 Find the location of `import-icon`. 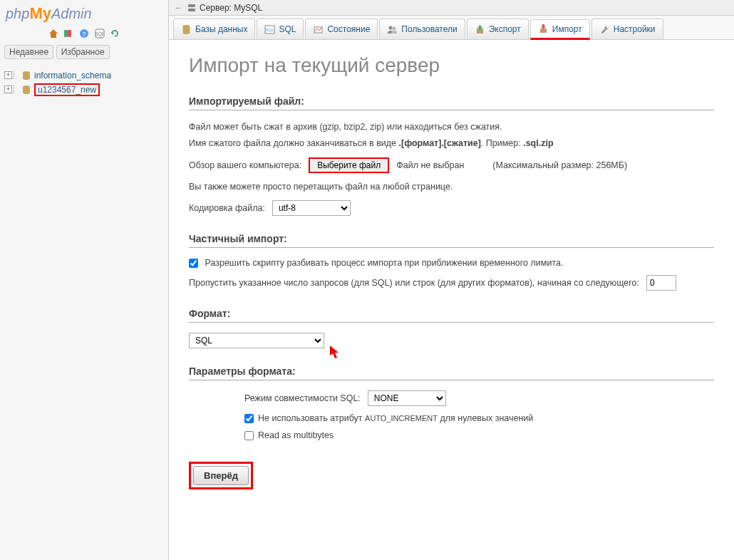

import-icon is located at coordinates (543, 28).